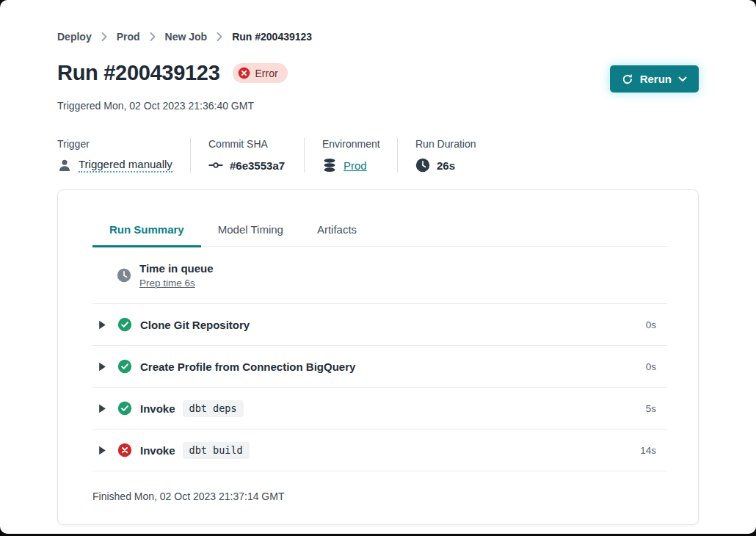 This screenshot has width=756, height=536. I want to click on tab-model-timing: Model Timing, so click(251, 235).